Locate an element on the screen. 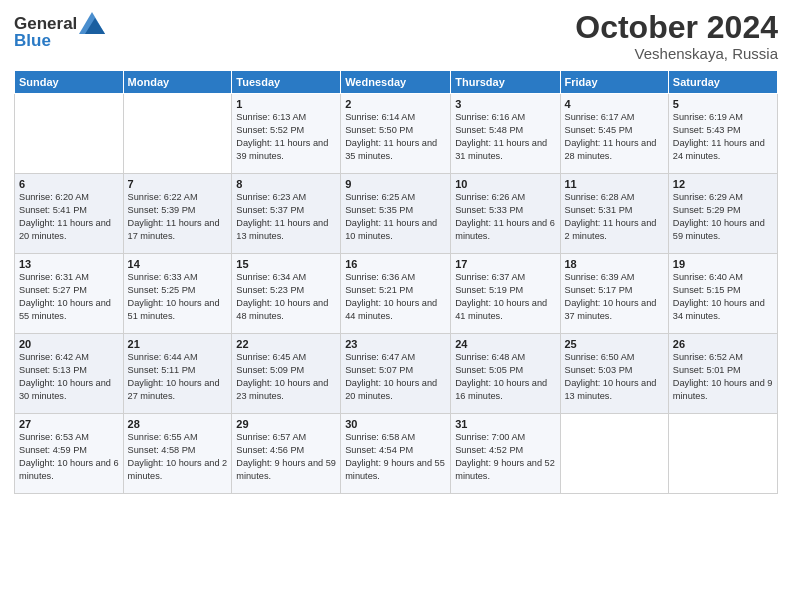 The width and height of the screenshot is (792, 612). day-number: 4 is located at coordinates (614, 104).